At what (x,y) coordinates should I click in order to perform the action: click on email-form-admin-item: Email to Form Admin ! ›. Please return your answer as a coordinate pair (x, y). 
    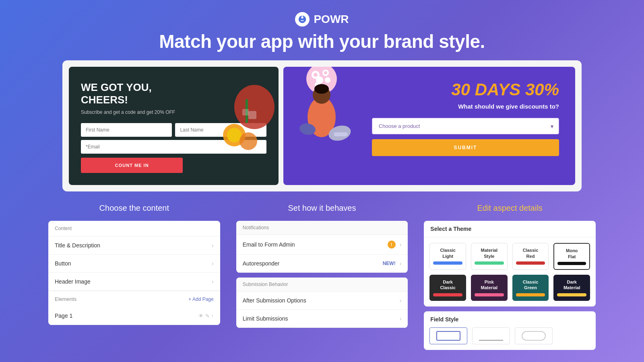
    Looking at the image, I should click on (322, 245).